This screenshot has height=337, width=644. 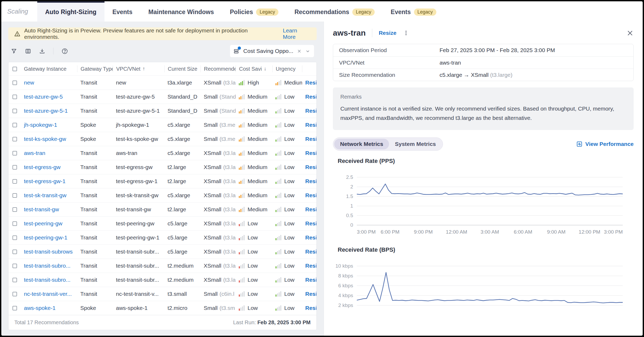 What do you see at coordinates (334, 11) in the screenshot?
I see `tab-recommendations: RecommendationsLegacy` at bounding box center [334, 11].